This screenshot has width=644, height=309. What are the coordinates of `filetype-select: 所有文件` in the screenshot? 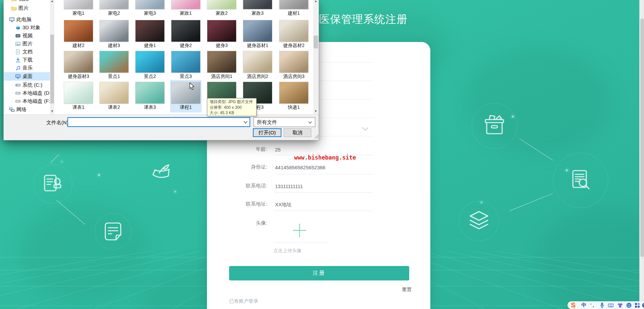 It's located at (284, 122).